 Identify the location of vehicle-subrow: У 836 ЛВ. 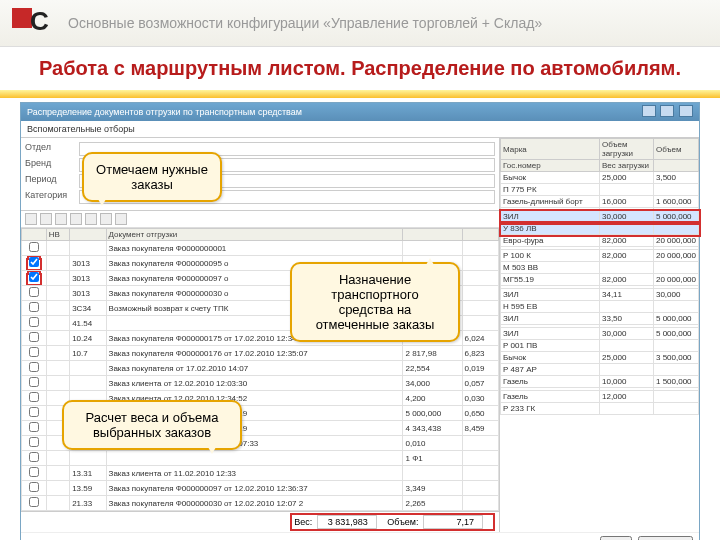
(600, 229).